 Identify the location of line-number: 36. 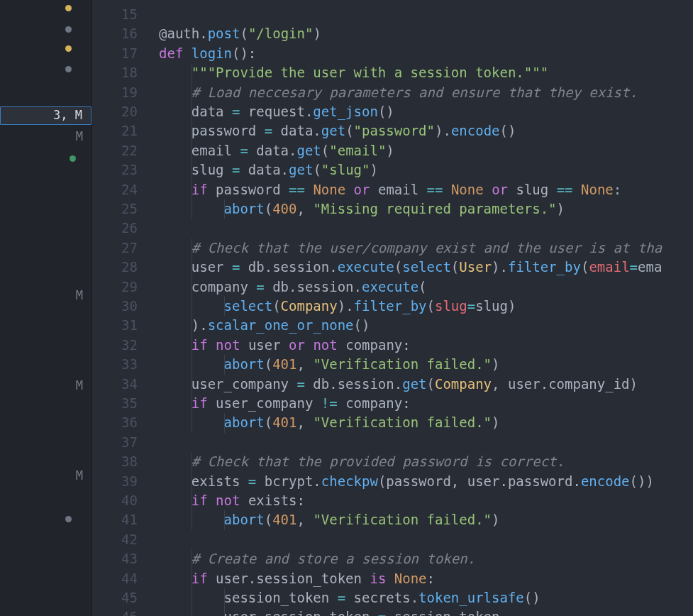
(123, 423).